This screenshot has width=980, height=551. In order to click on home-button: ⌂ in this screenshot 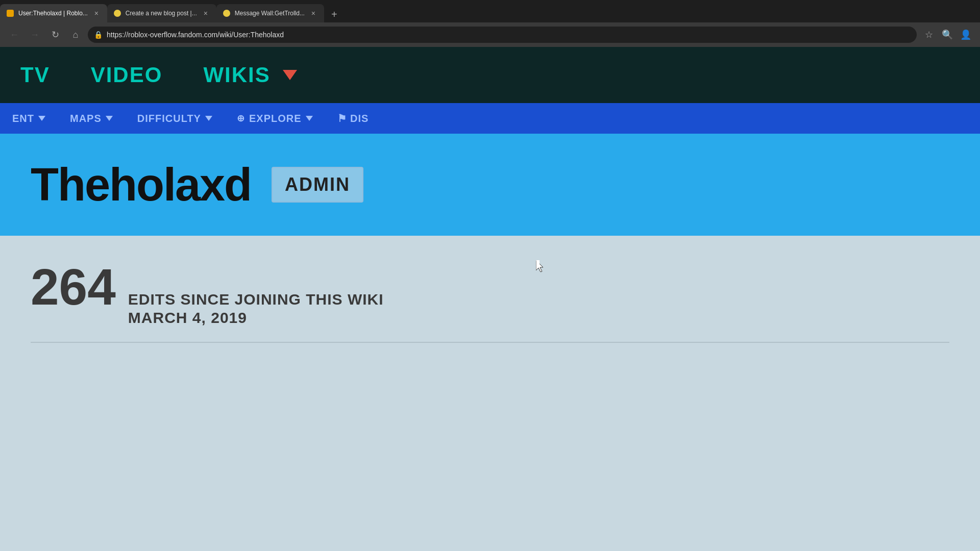, I will do `click(76, 35)`.